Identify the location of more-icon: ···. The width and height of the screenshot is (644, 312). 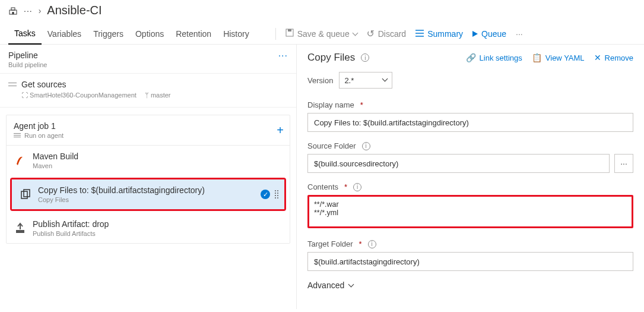
(519, 34).